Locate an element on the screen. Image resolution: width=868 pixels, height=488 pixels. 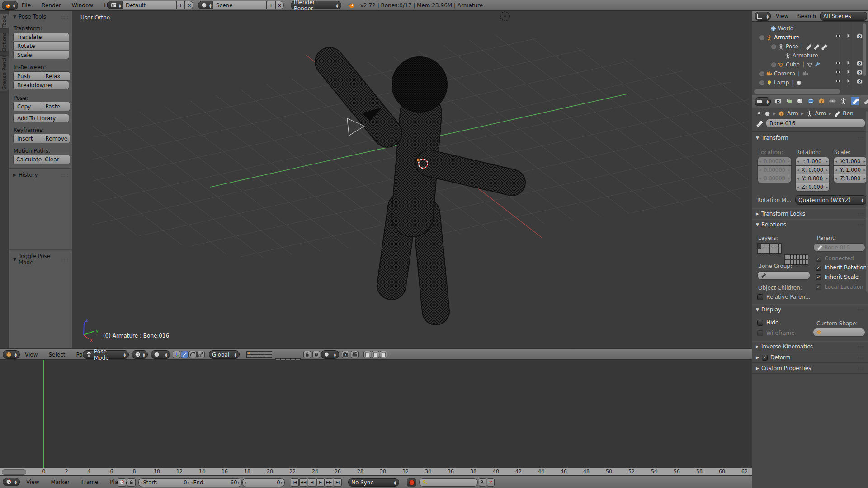
tab-render-layers-icon is located at coordinates (789, 101).